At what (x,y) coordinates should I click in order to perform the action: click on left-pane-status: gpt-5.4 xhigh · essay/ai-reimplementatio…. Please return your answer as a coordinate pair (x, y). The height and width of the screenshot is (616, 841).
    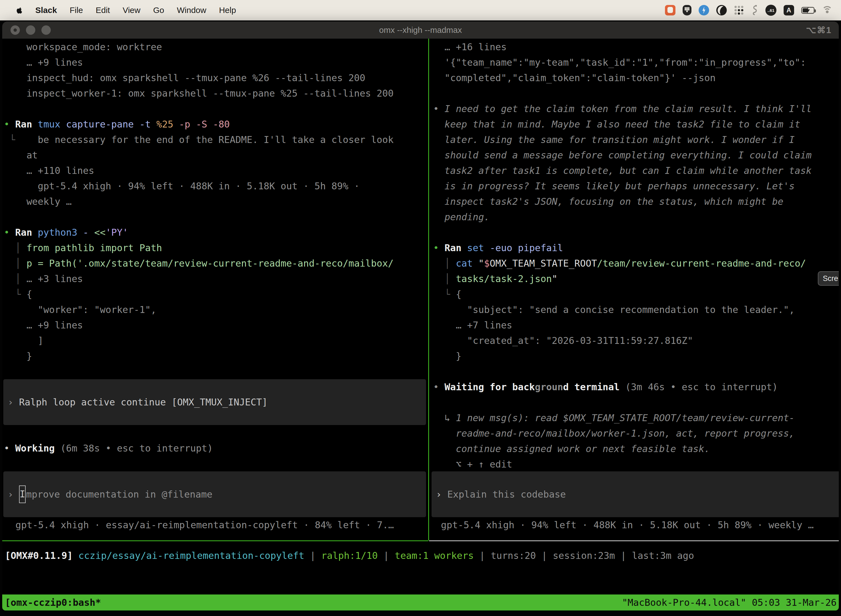
    Looking at the image, I should click on (204, 525).